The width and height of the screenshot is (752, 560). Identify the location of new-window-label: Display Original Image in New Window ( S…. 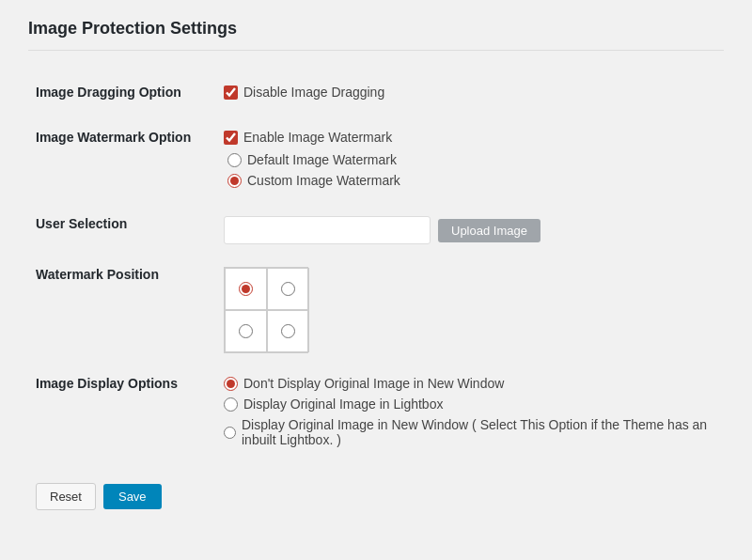
(479, 432).